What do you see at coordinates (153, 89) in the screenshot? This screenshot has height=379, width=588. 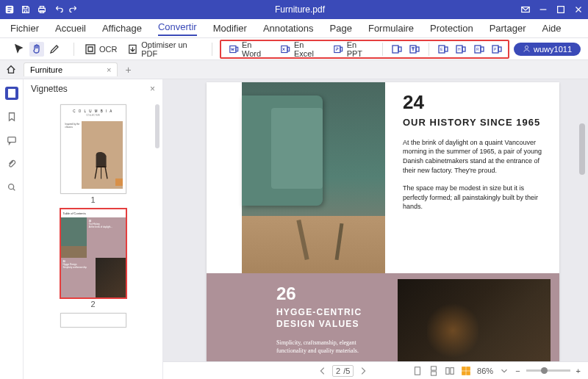 I see `panel-close-icon: ×` at bounding box center [153, 89].